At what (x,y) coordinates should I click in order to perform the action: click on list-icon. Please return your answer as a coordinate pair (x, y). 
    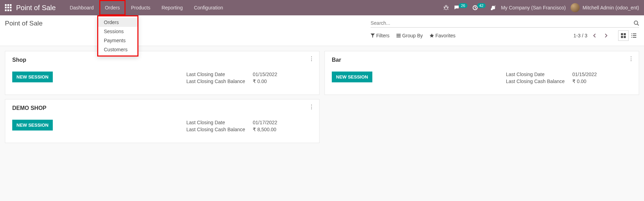
    Looking at the image, I should click on (634, 36).